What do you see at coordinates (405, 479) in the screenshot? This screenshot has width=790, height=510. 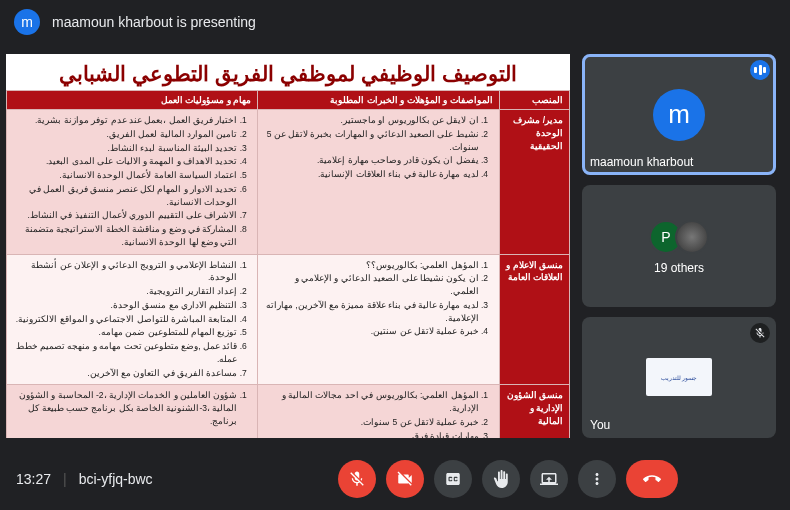 I see `camera-button` at bounding box center [405, 479].